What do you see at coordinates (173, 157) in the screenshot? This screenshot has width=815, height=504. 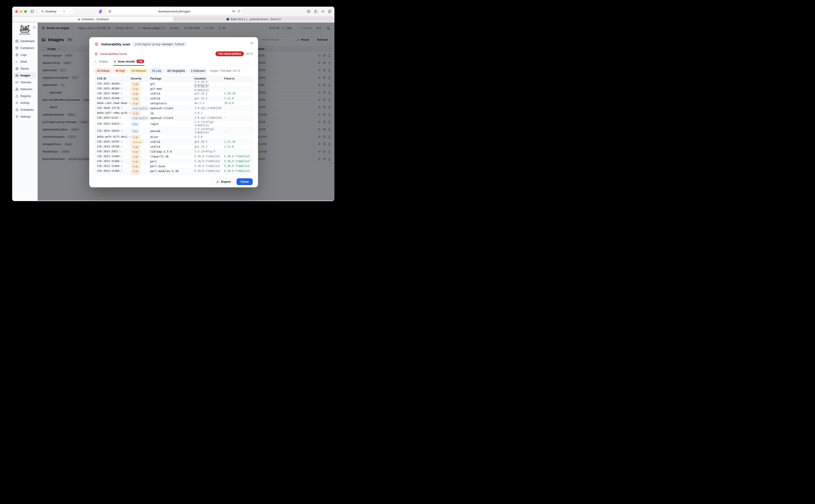 I see `vulnerability-row: CVE-2023-31484 high libperl5.36 5.36.0-7…` at bounding box center [173, 157].